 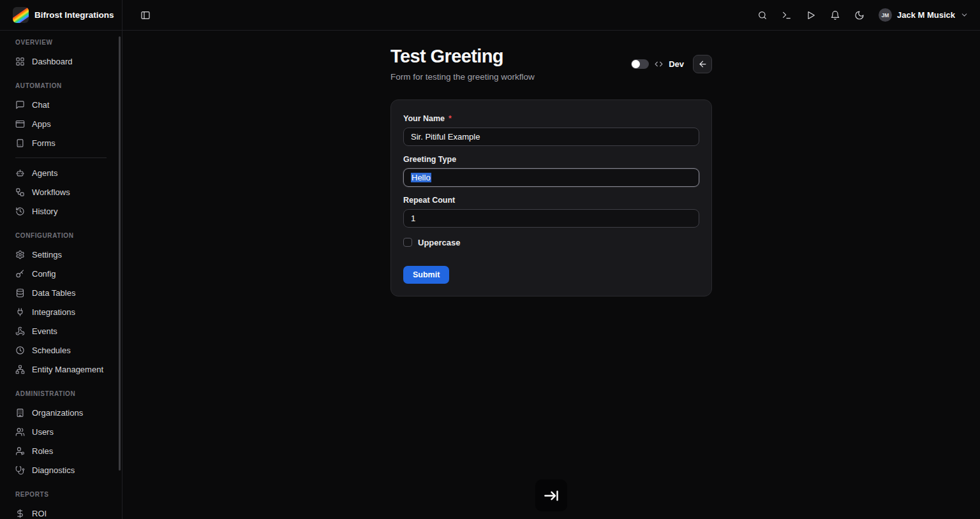 What do you see at coordinates (20, 332) in the screenshot?
I see `events-icon` at bounding box center [20, 332].